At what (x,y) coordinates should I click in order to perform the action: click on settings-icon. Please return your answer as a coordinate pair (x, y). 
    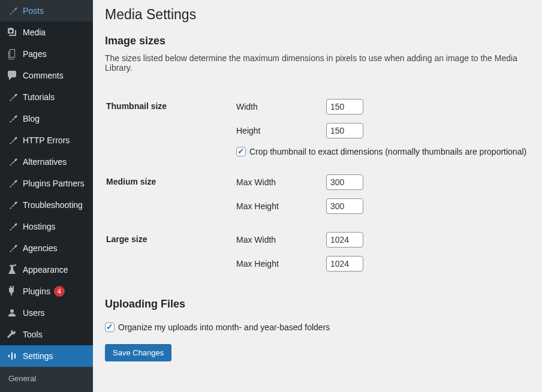
    Looking at the image, I should click on (12, 356).